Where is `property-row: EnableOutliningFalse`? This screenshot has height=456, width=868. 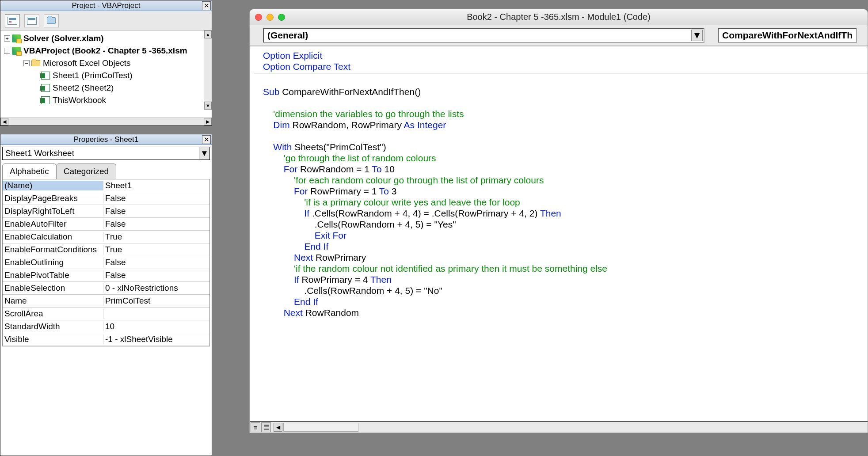
property-row: EnableOutliningFalse is located at coordinates (106, 262).